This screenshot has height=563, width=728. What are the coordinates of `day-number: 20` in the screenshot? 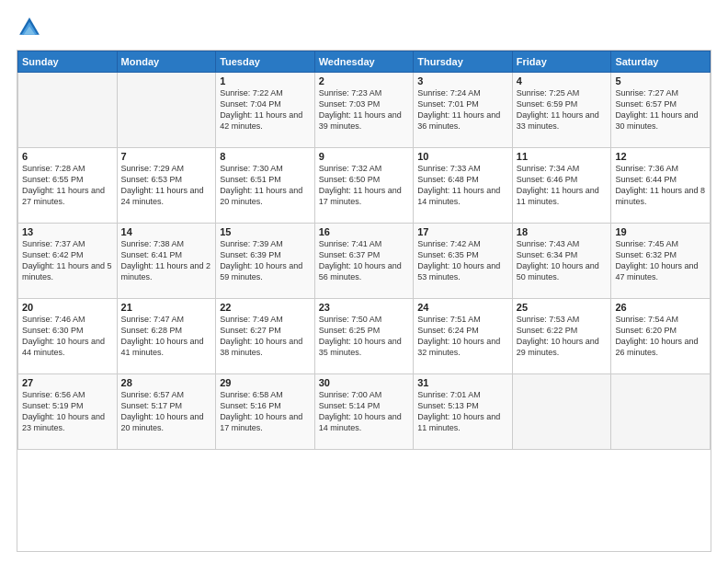 It's located at (68, 307).